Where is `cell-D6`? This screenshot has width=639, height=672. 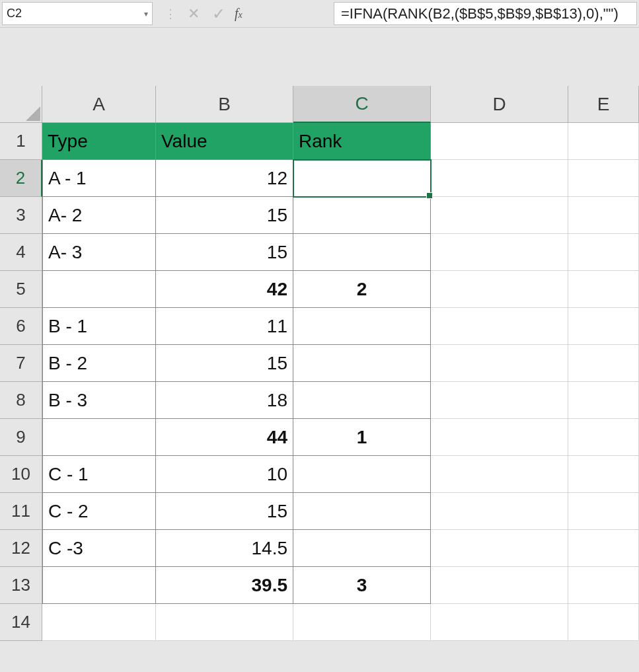
cell-D6 is located at coordinates (500, 326).